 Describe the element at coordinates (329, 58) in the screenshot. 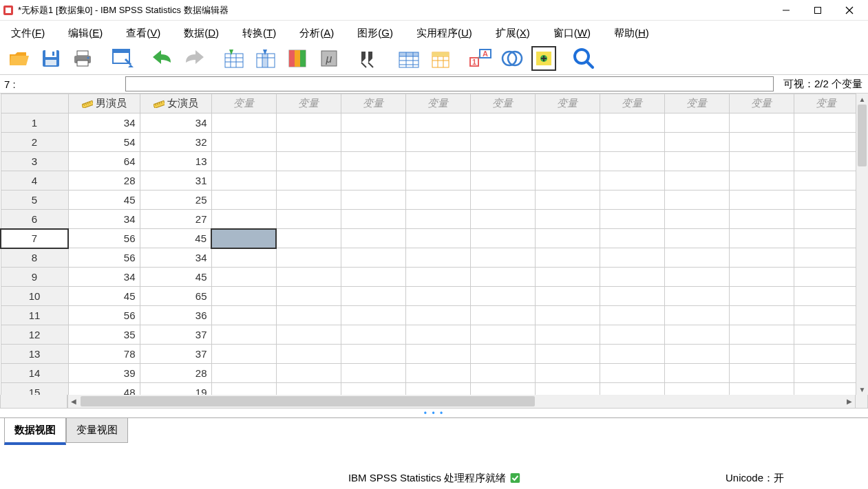

I see `run-descriptives-button: μ` at that location.